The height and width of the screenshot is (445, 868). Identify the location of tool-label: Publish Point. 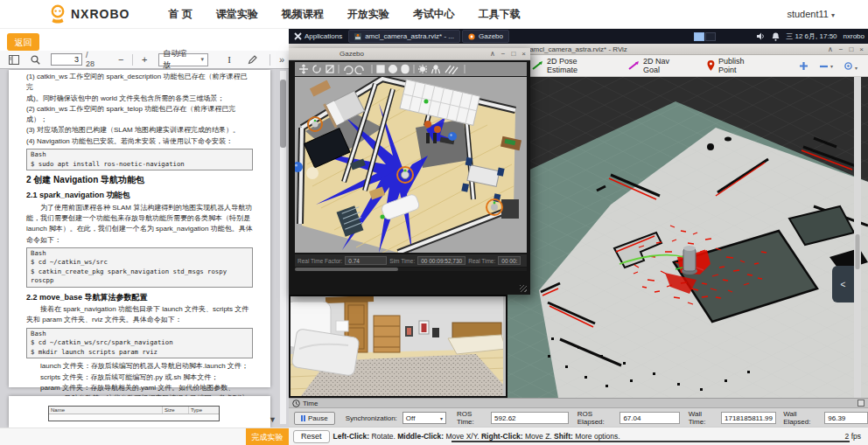
(741, 66).